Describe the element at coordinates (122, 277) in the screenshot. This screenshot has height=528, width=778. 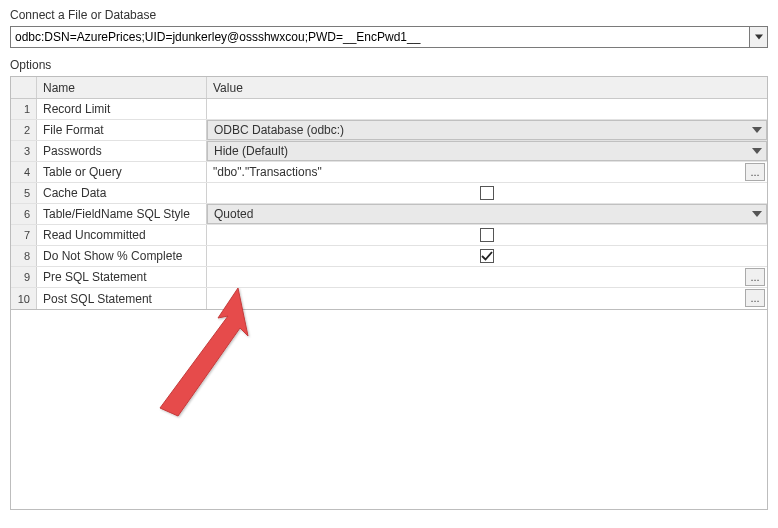
I see `row-name: Pre SQL Statement` at that location.